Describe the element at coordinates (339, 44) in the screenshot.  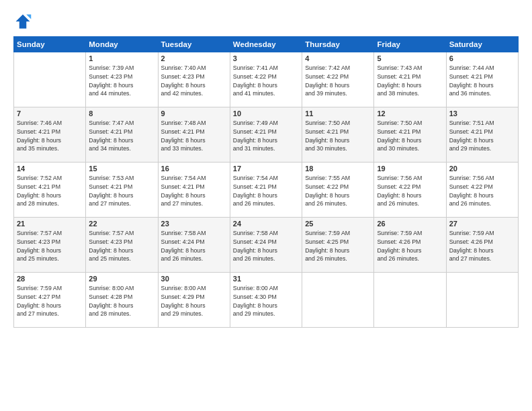
I see `day-header-thursday: Thursday` at that location.